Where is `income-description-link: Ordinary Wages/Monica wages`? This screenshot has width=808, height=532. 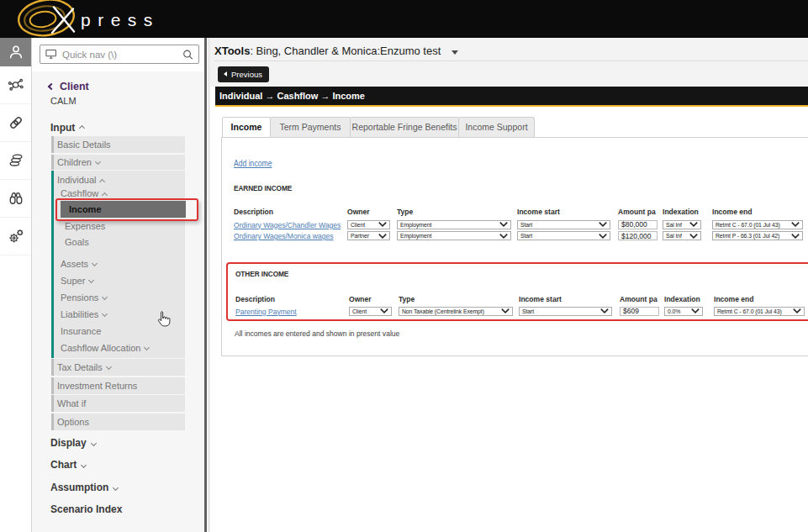
income-description-link: Ordinary Wages/Monica wages is located at coordinates (283, 236).